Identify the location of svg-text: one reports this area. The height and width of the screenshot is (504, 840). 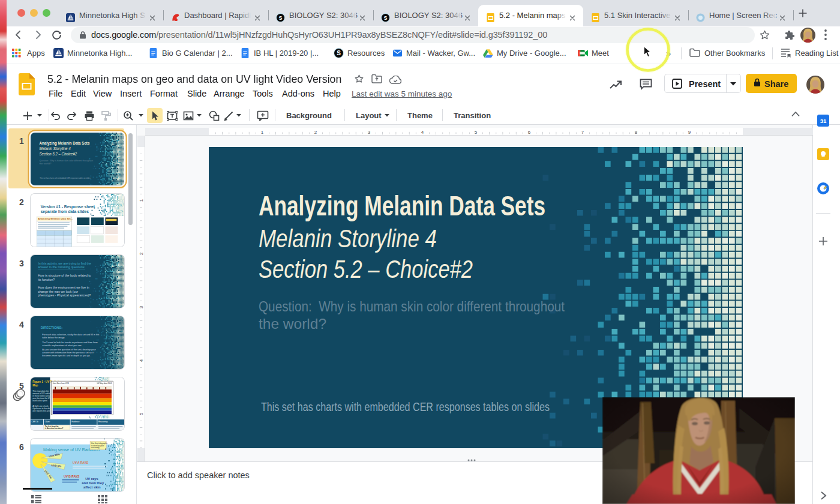
(42, 411).